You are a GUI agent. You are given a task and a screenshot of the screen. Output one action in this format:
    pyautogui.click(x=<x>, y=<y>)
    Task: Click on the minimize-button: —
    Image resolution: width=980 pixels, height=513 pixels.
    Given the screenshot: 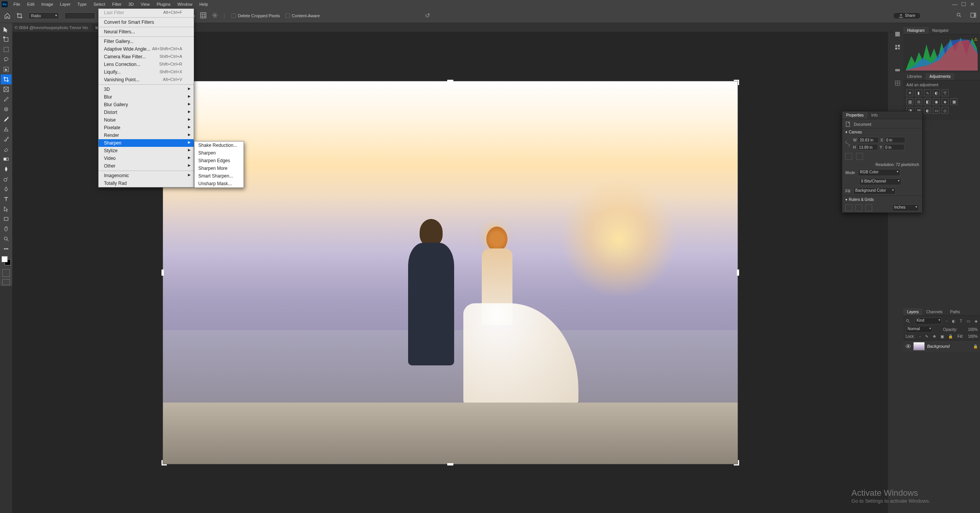 What is the action you would take?
    pyautogui.click(x=955, y=4)
    